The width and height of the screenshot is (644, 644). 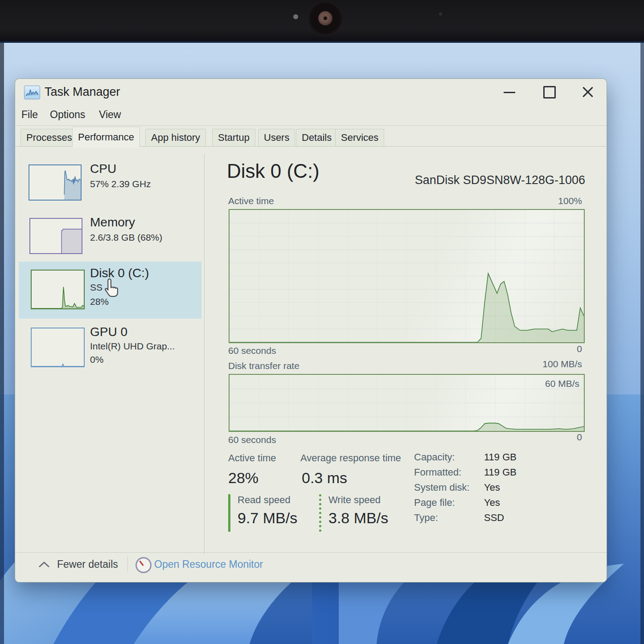 I want to click on footer-divider, so click(x=127, y=564).